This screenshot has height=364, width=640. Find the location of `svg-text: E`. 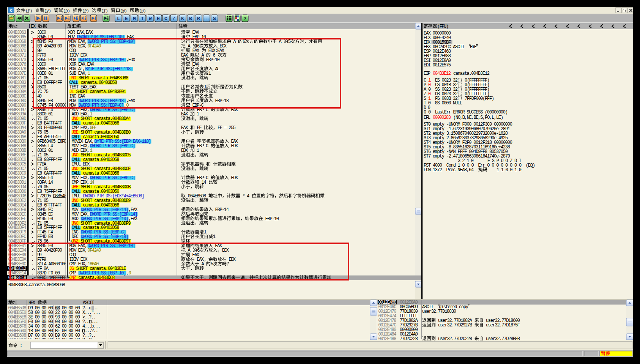

svg-text: E is located at coordinates (126, 19).